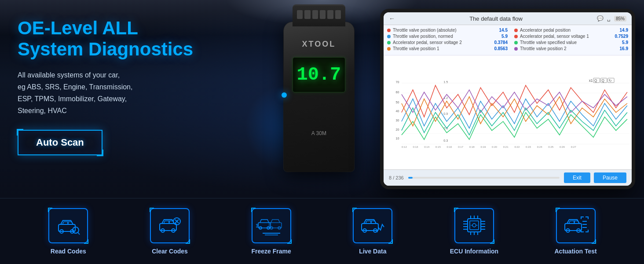 The width and height of the screenshot is (644, 264). Describe the element at coordinates (319, 15) in the screenshot. I see `connector-pins` at that location.